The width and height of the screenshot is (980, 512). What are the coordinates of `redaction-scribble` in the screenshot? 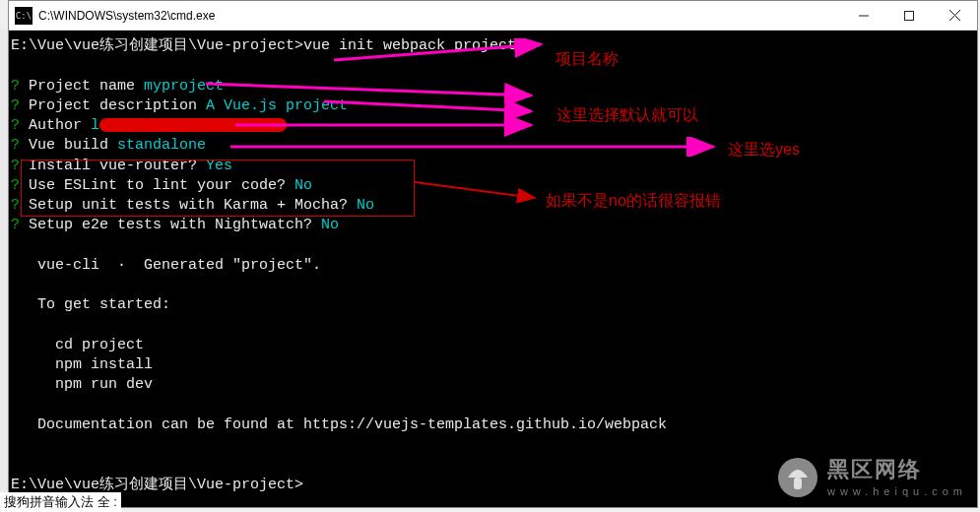 It's located at (193, 125).